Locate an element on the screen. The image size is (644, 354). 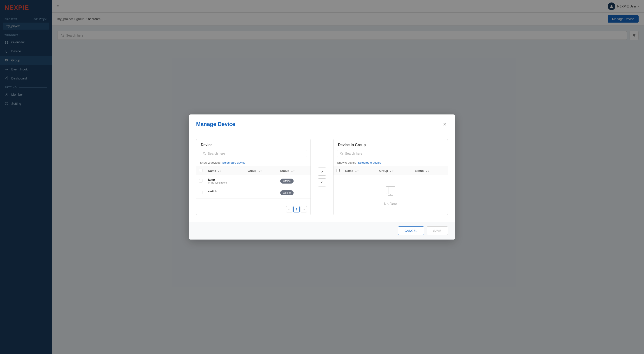
right-search-input is located at coordinates (393, 154).